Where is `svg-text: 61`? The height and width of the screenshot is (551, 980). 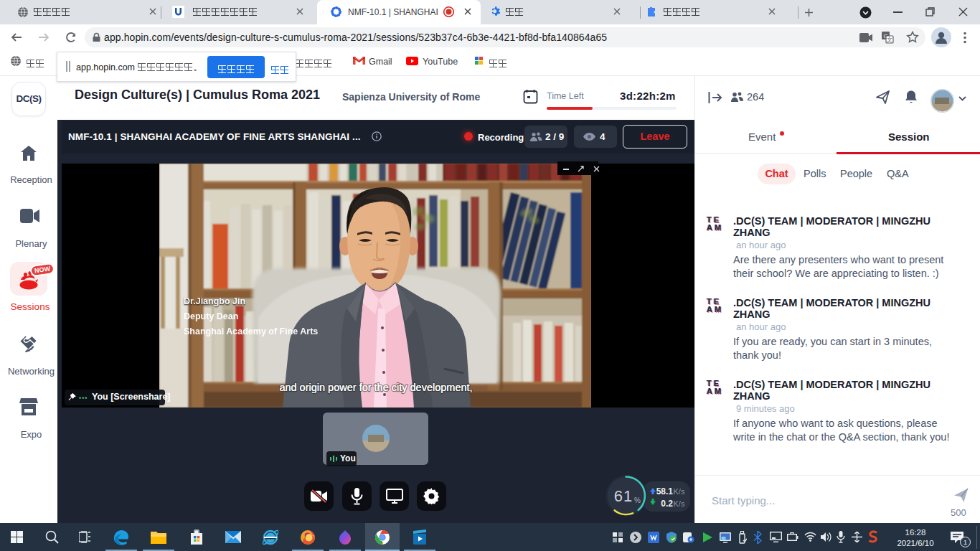
svg-text: 61 is located at coordinates (623, 496).